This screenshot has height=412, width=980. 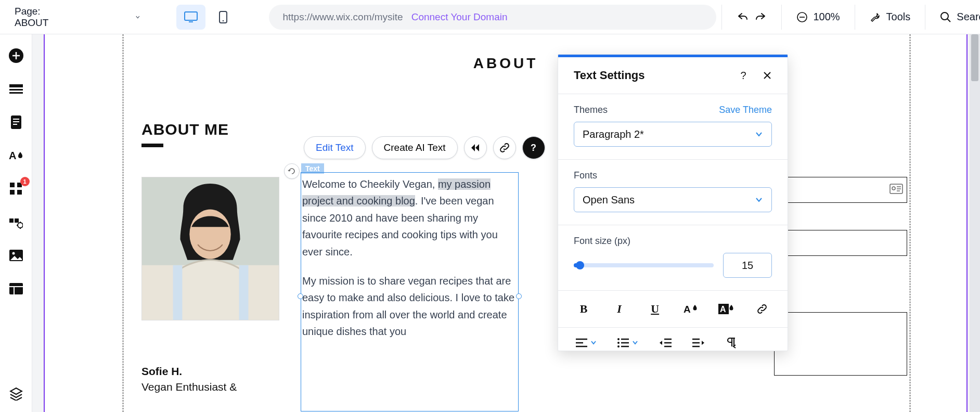 I want to click on about-underline, so click(x=152, y=146).